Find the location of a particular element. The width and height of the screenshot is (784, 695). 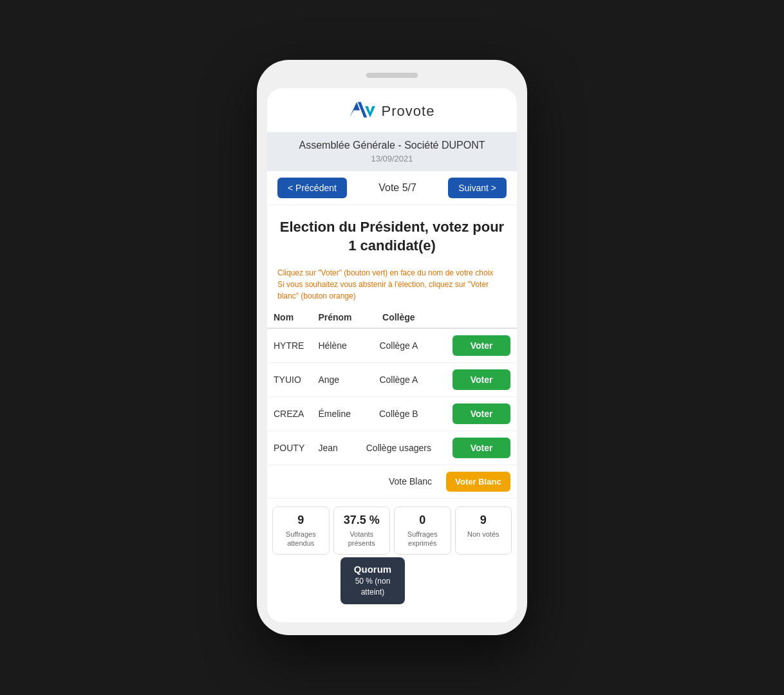

stat-label: Suffrages exprimés is located at coordinates (422, 539).